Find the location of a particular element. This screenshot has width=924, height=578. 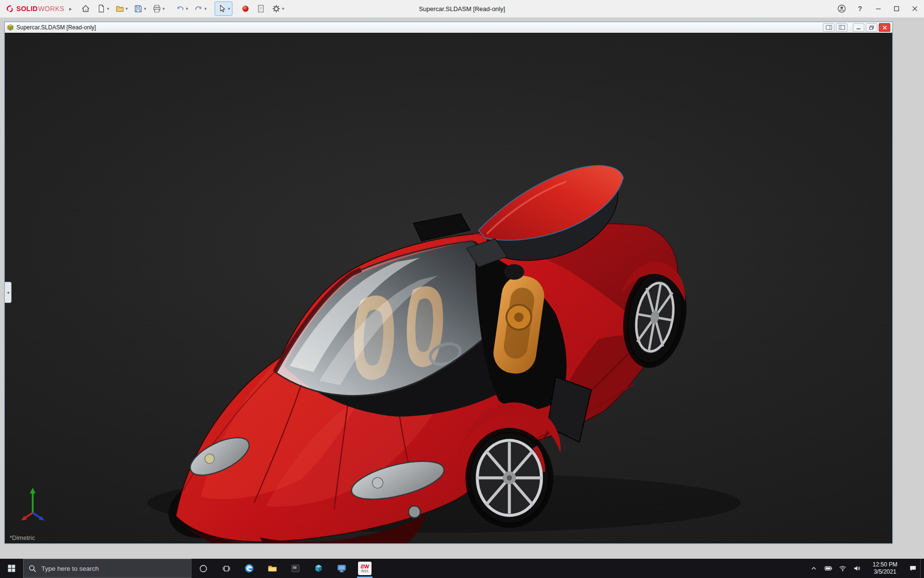

open-folder-icon is located at coordinates (120, 9).